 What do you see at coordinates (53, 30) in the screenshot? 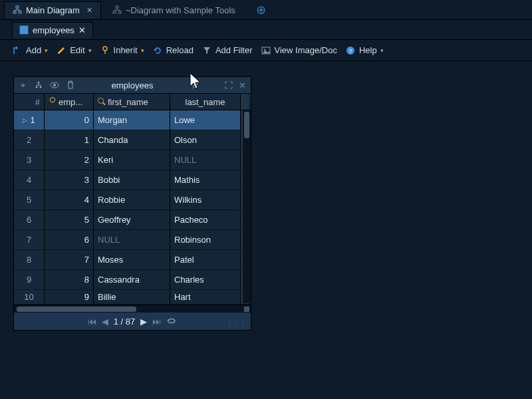
I see `subtab-employees: employees ✕` at bounding box center [53, 30].